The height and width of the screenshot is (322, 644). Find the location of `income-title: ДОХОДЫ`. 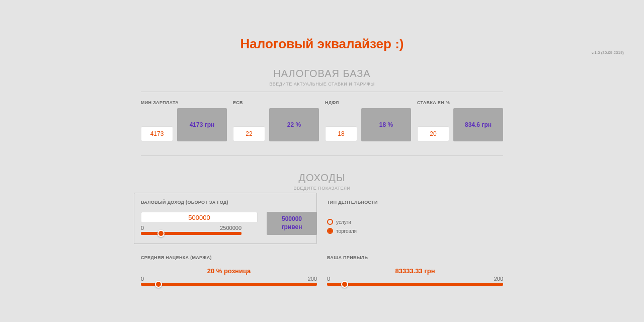

income-title: ДОХОДЫ is located at coordinates (322, 178).